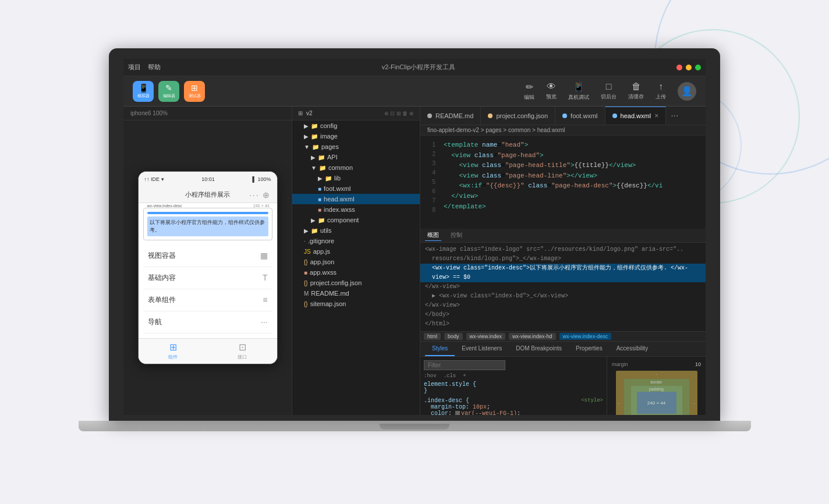  Describe the element at coordinates (356, 241) in the screenshot. I see `tree-item-gitignore: · .gitignore` at that location.